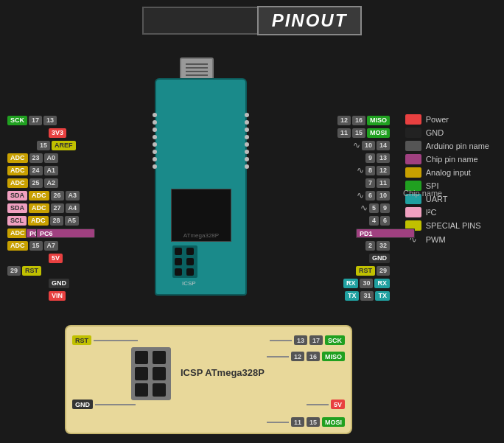  I want to click on legend-label-i2c: I²C, so click(432, 212).